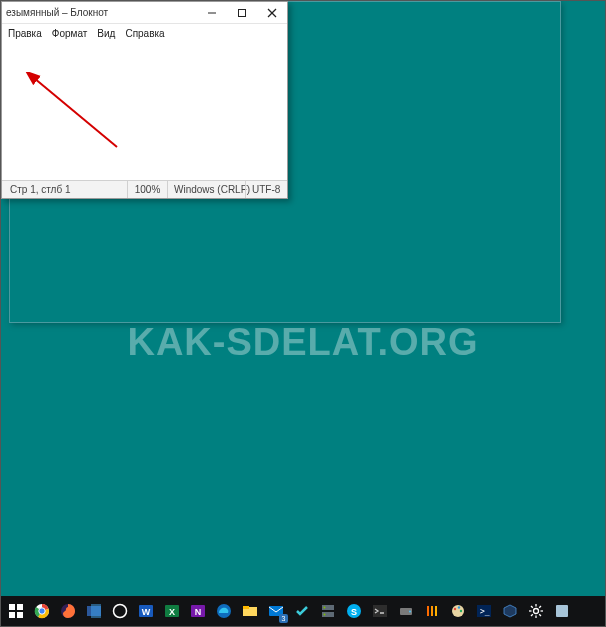 This screenshot has height=627, width=606. I want to click on minimize-button, so click(212, 12).